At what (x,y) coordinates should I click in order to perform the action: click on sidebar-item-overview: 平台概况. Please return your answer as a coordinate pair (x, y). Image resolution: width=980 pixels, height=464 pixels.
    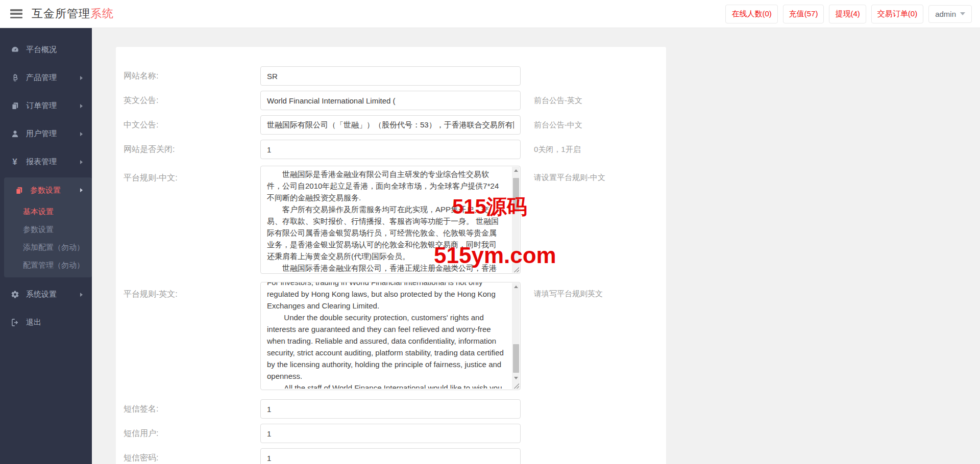
    Looking at the image, I should click on (46, 50).